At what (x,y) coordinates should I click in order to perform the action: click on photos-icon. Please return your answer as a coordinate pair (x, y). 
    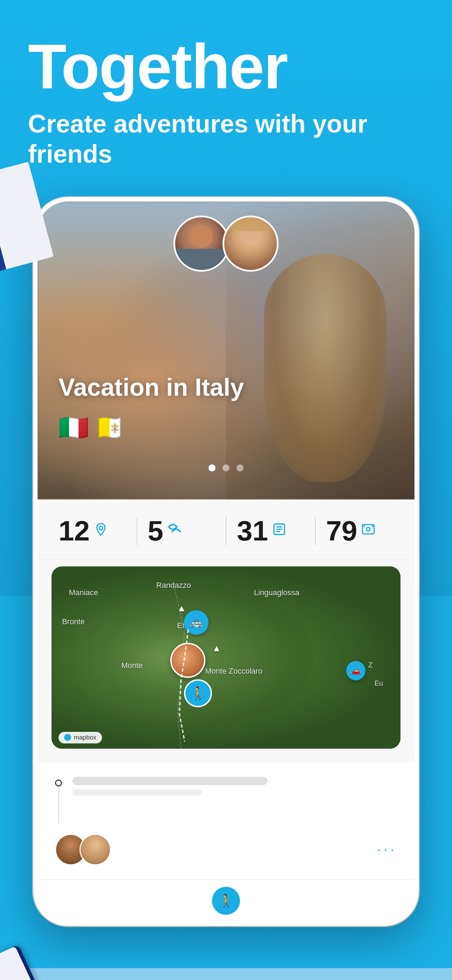
    Looking at the image, I should click on (368, 531).